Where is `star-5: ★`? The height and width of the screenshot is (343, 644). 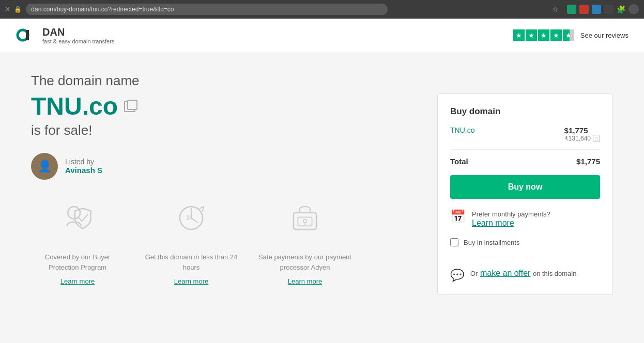 star-5: ★ is located at coordinates (569, 35).